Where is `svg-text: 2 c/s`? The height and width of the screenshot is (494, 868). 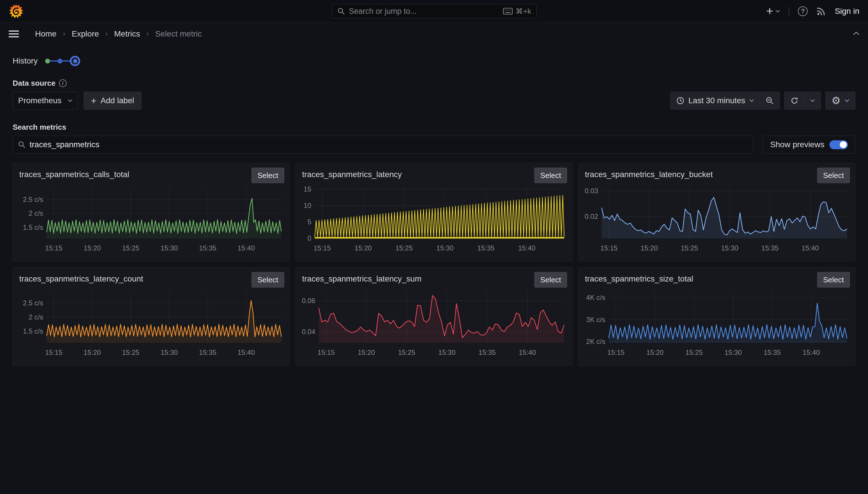
svg-text: 2 c/s is located at coordinates (36, 213).